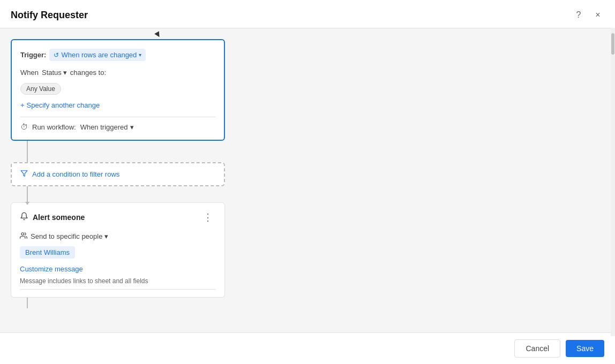  What do you see at coordinates (598, 15) in the screenshot?
I see `close-button: ×` at bounding box center [598, 15].